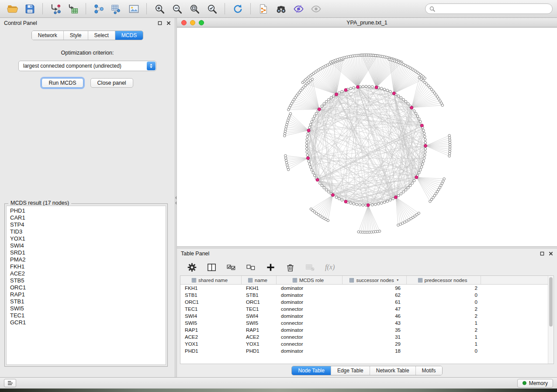 The height and width of the screenshot is (392, 557). I want to click on memory-button: Memory, so click(535, 383).